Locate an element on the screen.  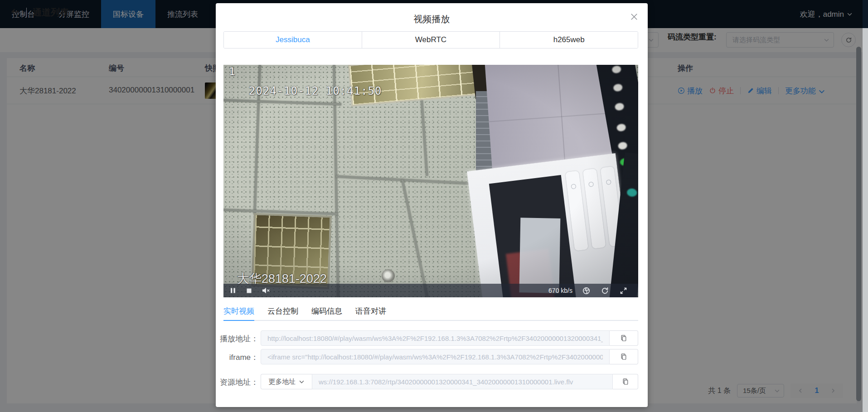
player-type-tabs: Jessibuca WebRTC h265web is located at coordinates (431, 40).